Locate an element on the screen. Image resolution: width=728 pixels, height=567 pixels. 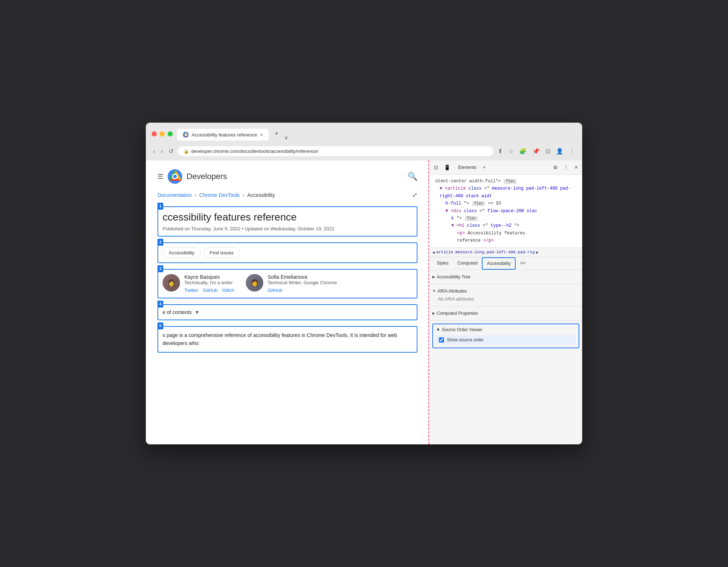
html-line-1: ntent-center width-full"> flex is located at coordinates (506, 181).